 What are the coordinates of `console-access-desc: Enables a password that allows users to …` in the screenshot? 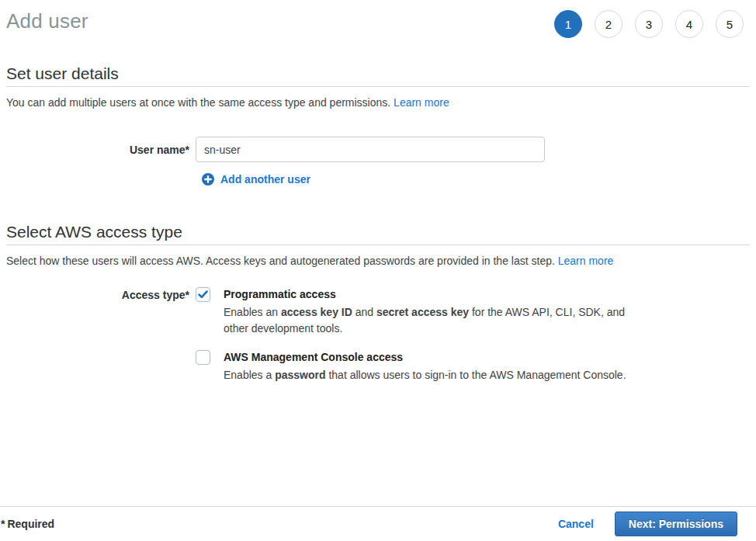 It's located at (425, 376).